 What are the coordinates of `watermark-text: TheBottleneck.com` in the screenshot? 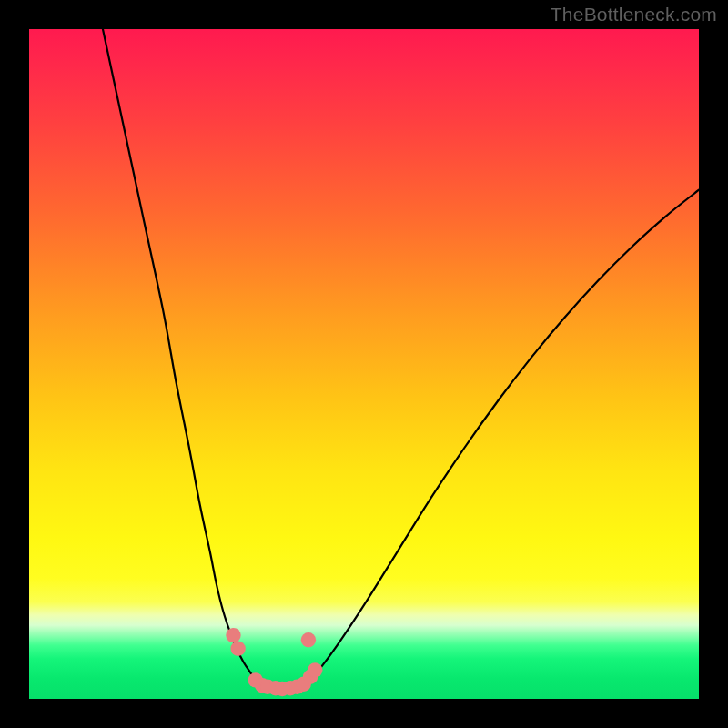 It's located at (633, 15).